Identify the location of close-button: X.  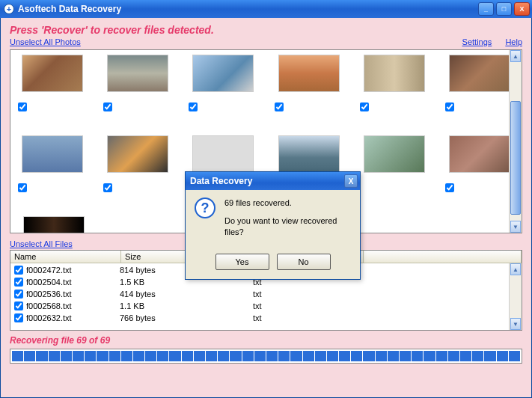
(522, 9).